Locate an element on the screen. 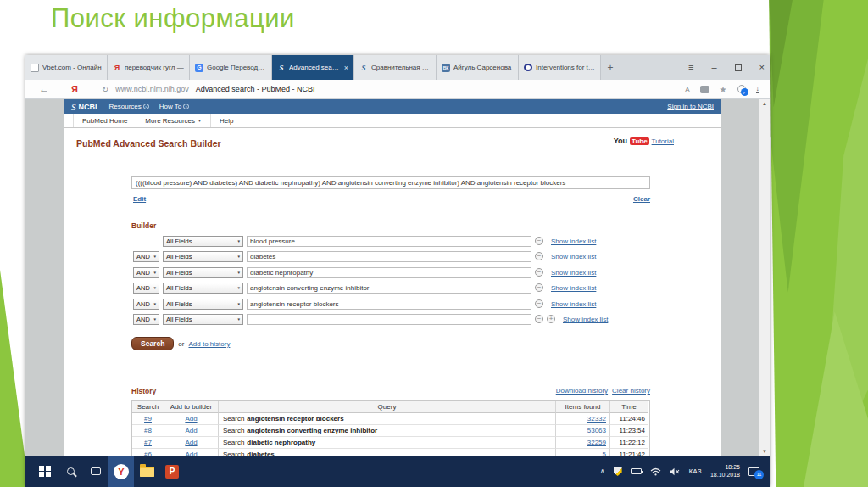 This screenshot has width=868, height=487. ncbi-icon: S is located at coordinates (364, 68).